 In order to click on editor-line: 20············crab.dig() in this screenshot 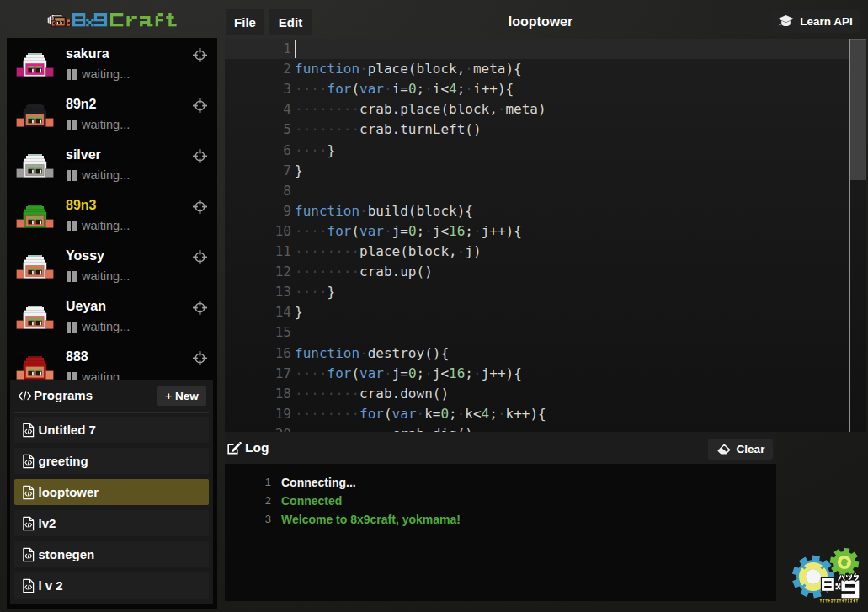, I will do `click(546, 428)`.